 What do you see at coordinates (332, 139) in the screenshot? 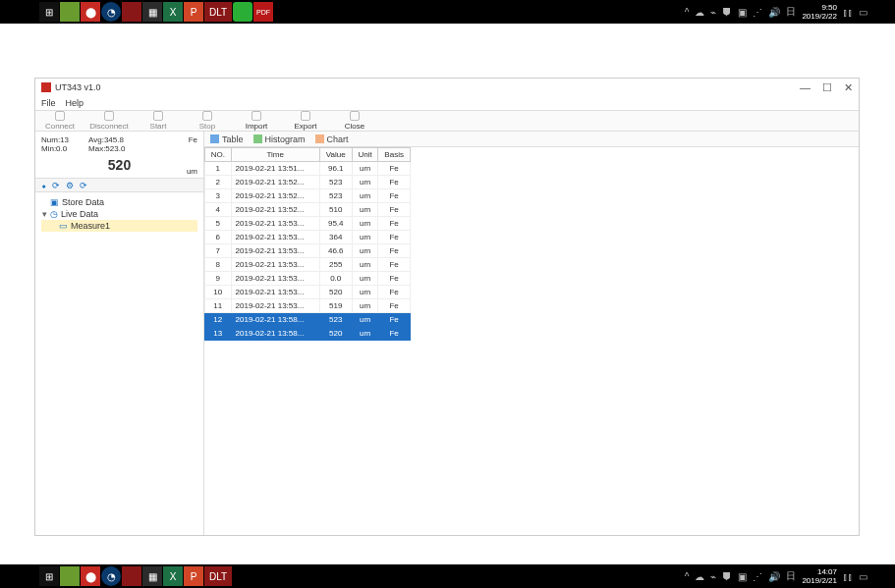
I see `tab-chart: Chart` at bounding box center [332, 139].